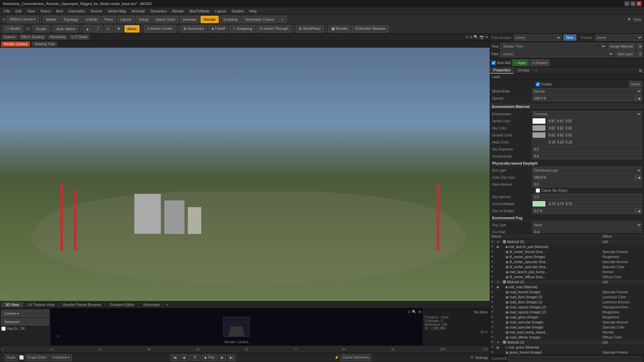 Image resolution: width=644 pixels, height=362 pixels. I want to click on vis-icon-launch: ●, so click(493, 247).